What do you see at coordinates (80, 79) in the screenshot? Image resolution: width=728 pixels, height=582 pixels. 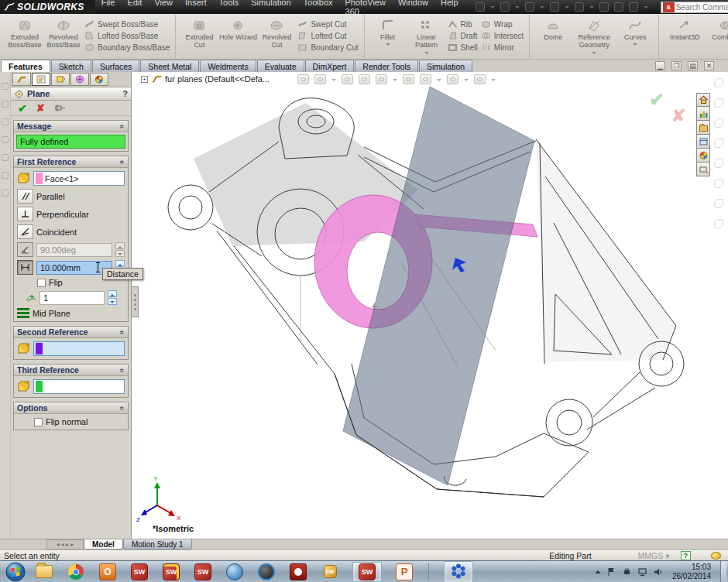 I see `dimxpertmanager-tab` at bounding box center [80, 79].